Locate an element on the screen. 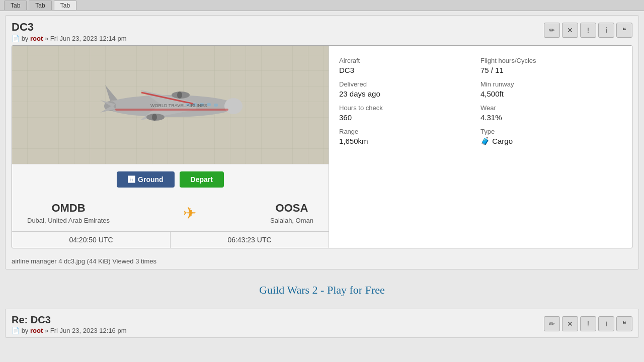 The width and height of the screenshot is (644, 362). reply-container: Re: DC3 📄 by root » Fri Jun 23, 2023 12:… is located at coordinates (322, 323).